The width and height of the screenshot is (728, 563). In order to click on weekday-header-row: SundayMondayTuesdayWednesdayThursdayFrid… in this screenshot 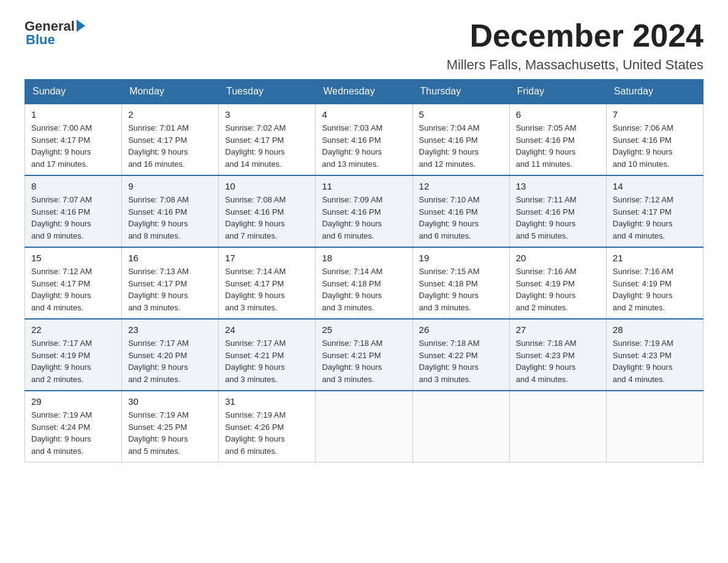, I will do `click(364, 92)`.